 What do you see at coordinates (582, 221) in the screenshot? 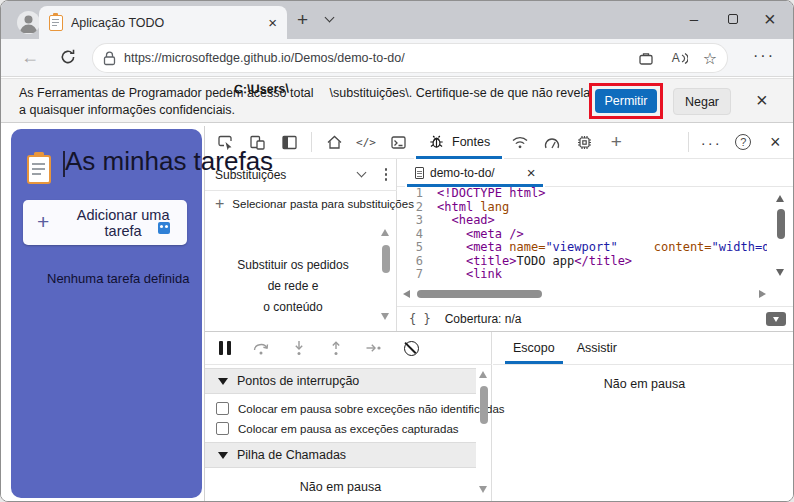
I see `code-line: 3 <head>` at bounding box center [582, 221].